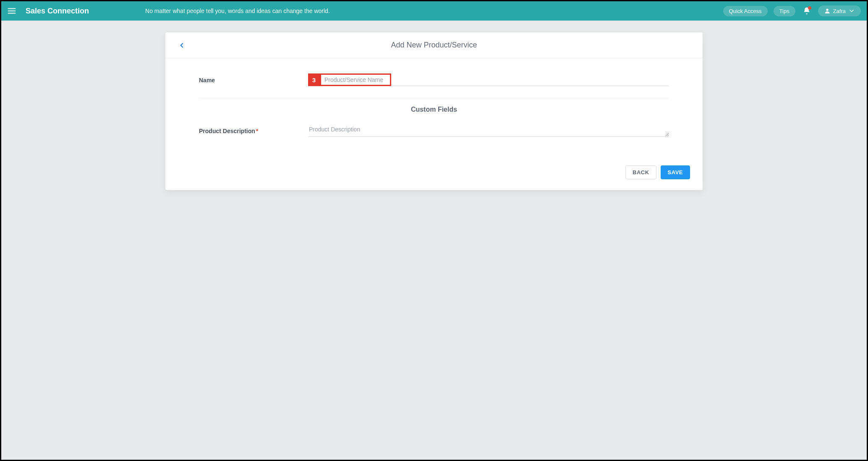 The width and height of the screenshot is (868, 461). Describe the element at coordinates (227, 131) in the screenshot. I see `description-label-text: Product Description` at that location.